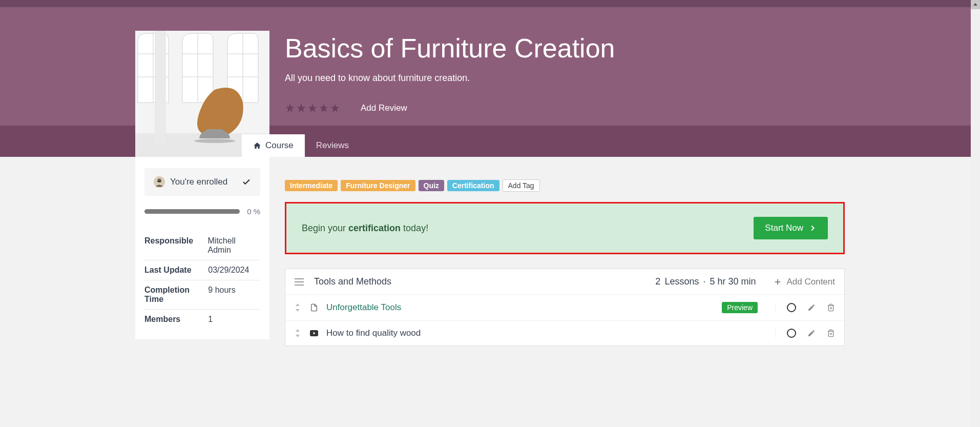 The width and height of the screenshot is (980, 427). What do you see at coordinates (301, 146) in the screenshot?
I see `tabs: Course Reviews` at bounding box center [301, 146].